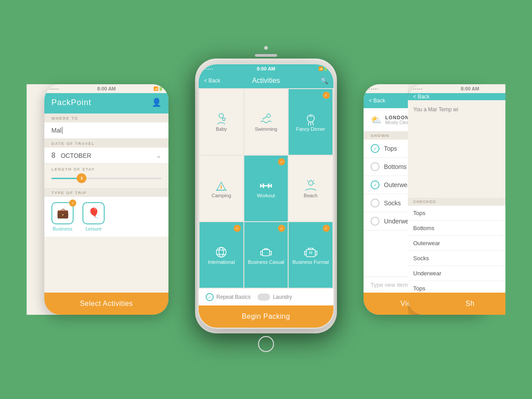  Describe the element at coordinates (82, 178) in the screenshot. I see `slider-thumb: 3` at that location.